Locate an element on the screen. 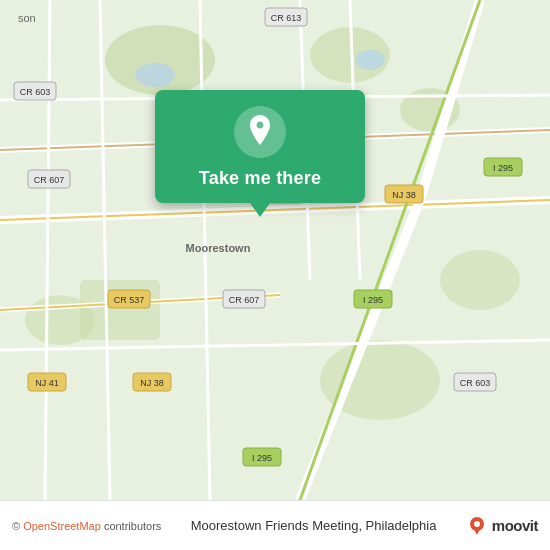 The image size is (550, 550). attribution-prefix: © is located at coordinates (18, 526).